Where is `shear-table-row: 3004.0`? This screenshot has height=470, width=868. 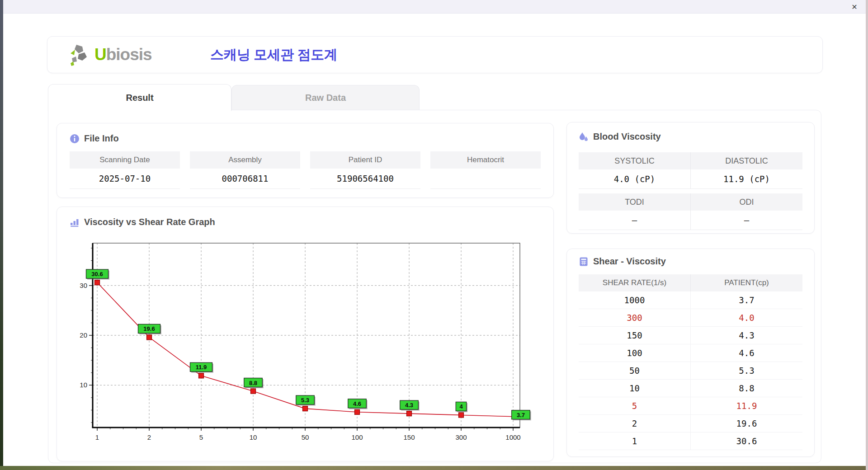
shear-table-row: 3004.0 is located at coordinates (691, 318).